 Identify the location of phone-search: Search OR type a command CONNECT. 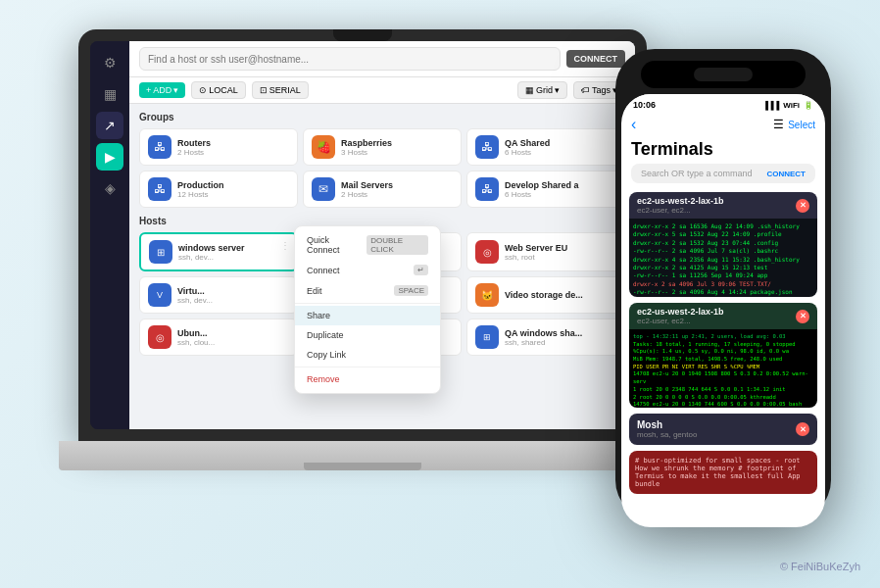
(723, 173).